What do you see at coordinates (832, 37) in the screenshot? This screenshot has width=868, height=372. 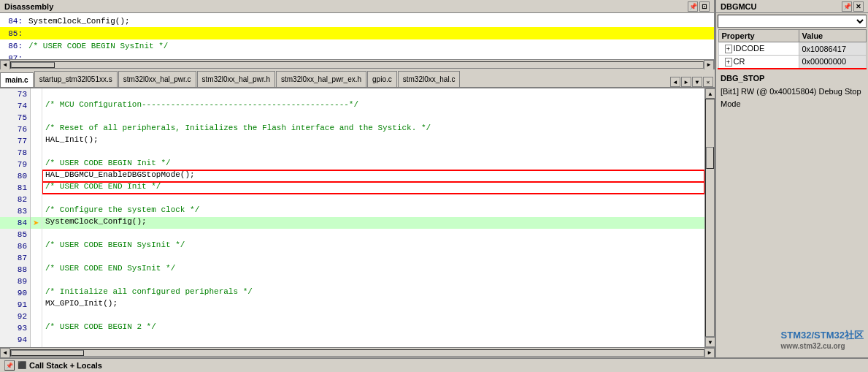 I see `value-header: Value` at bounding box center [832, 37].